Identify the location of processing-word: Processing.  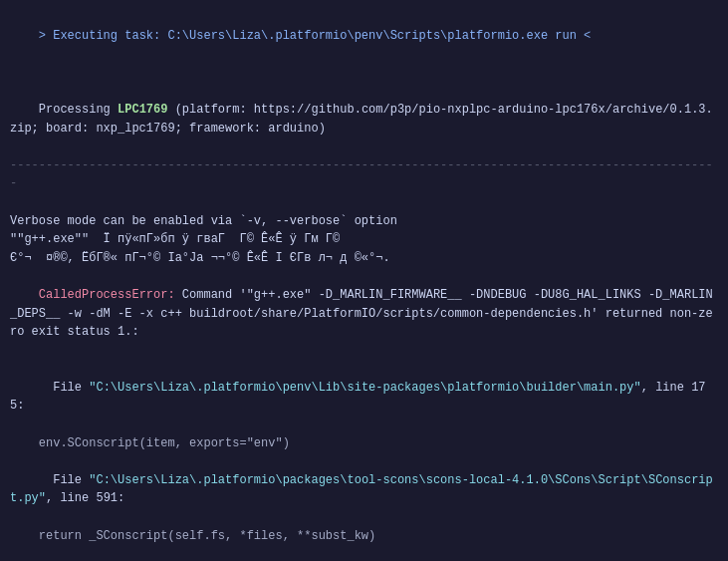
(78, 110).